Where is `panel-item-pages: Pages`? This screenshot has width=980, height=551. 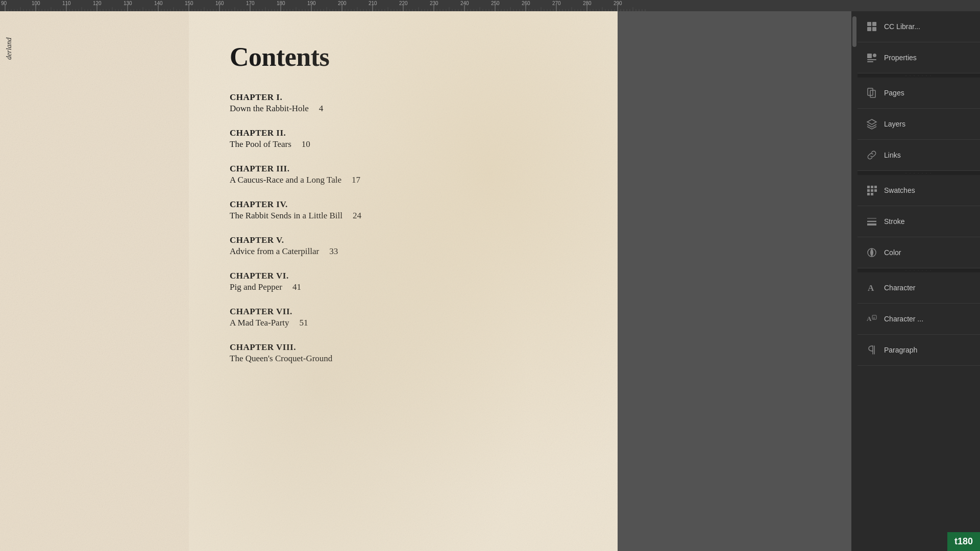 panel-item-pages: Pages is located at coordinates (919, 93).